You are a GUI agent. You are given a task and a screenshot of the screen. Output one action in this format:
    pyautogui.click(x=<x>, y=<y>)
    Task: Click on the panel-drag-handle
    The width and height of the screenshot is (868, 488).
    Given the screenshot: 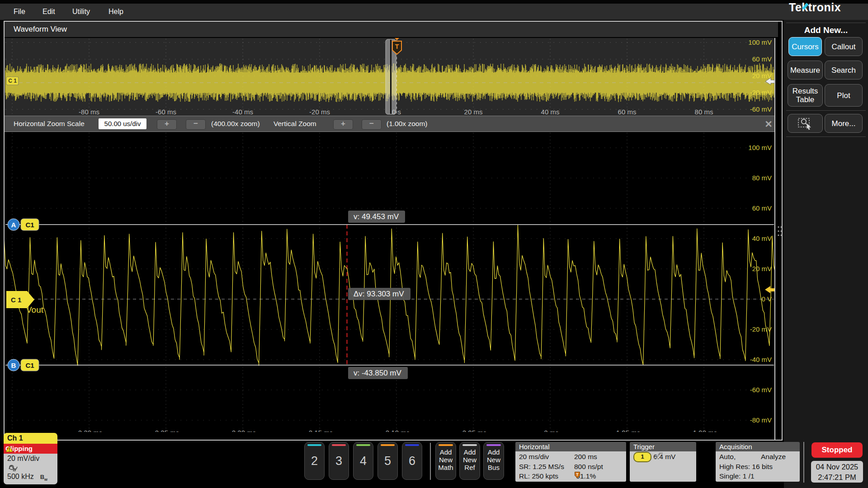 What is the action you would take?
    pyautogui.click(x=780, y=231)
    